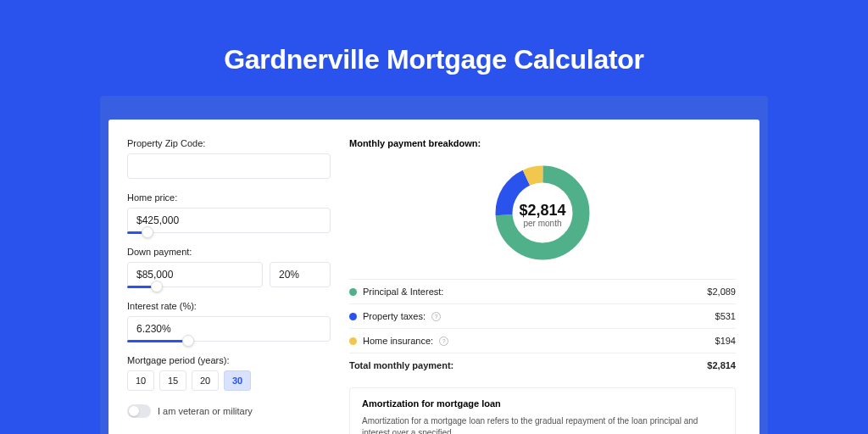 This screenshot has width=868, height=434. I want to click on rate-input, so click(229, 329).